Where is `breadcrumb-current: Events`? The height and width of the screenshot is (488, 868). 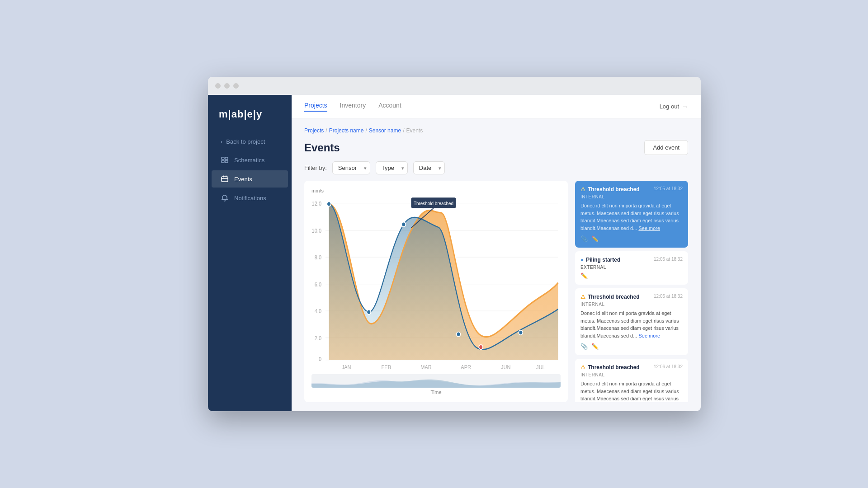 breadcrumb-current: Events is located at coordinates (414, 131).